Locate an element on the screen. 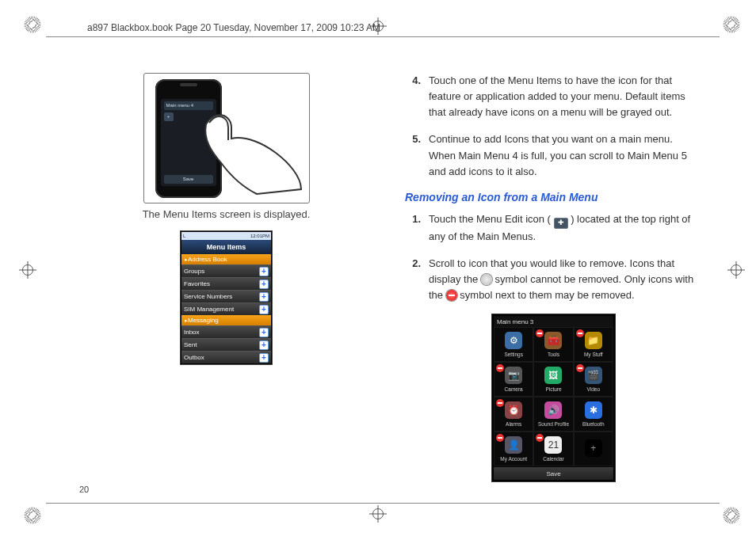 This screenshot has width=756, height=540. app-label: Camera is located at coordinates (514, 390).